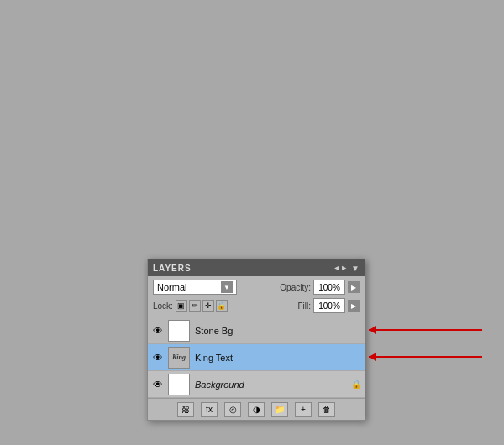 This screenshot has width=504, height=445. Describe the element at coordinates (256, 385) in the screenshot. I see `layer-row-background: 👁 Background 🔒` at that location.